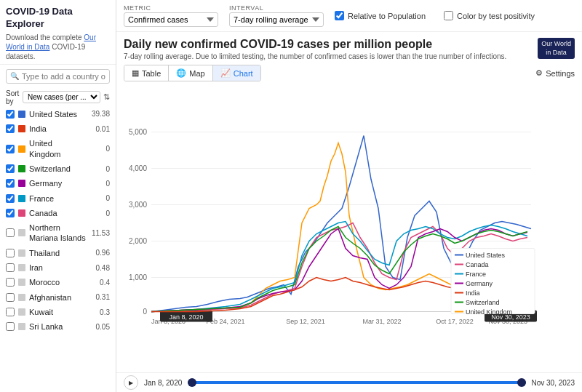  I want to click on y-label-2000: 2,000, so click(138, 241).